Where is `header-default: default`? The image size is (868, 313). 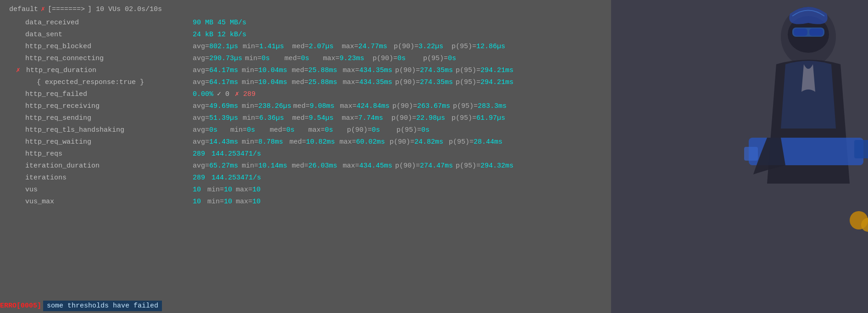 header-default: default is located at coordinates (24, 9).